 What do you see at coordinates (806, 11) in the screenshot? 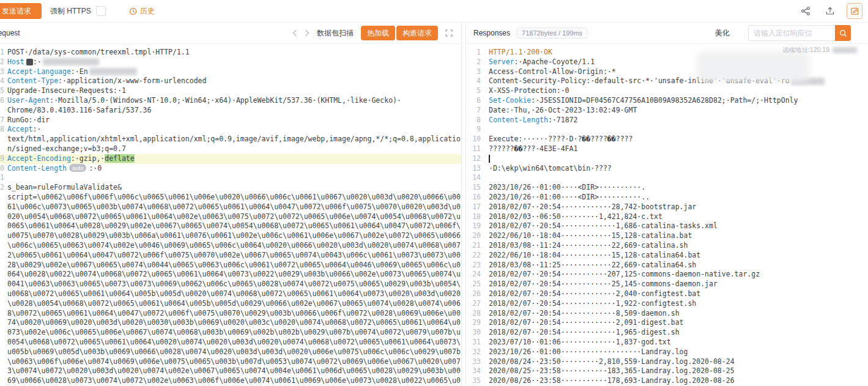
I see `share-button` at bounding box center [806, 11].